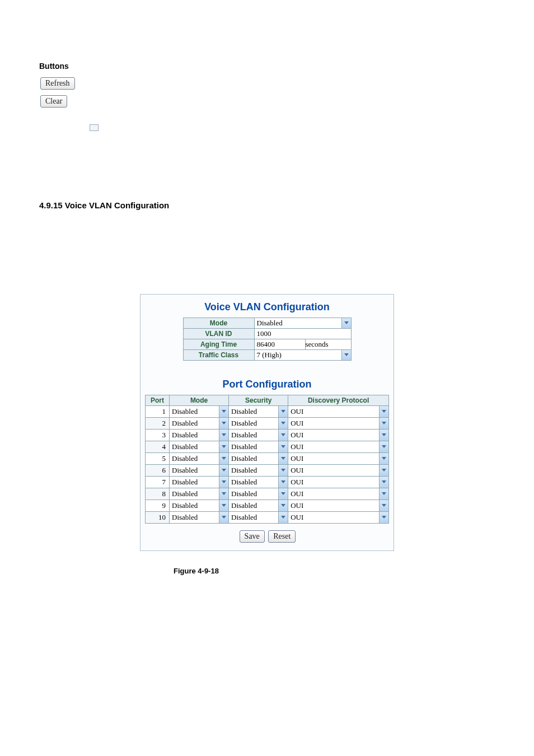 This screenshot has height=756, width=534. Describe the element at coordinates (158, 459) in the screenshot. I see `port-number: 5` at that location.